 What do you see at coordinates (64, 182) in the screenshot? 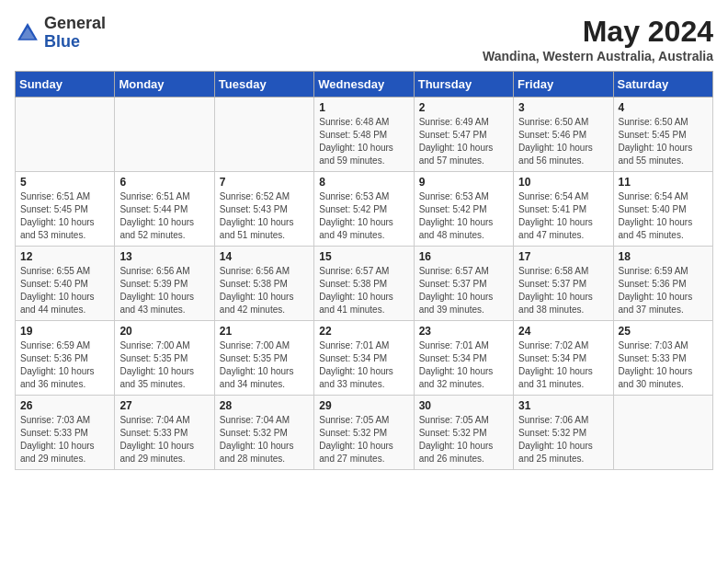
I see `day-number: 5` at bounding box center [64, 182].